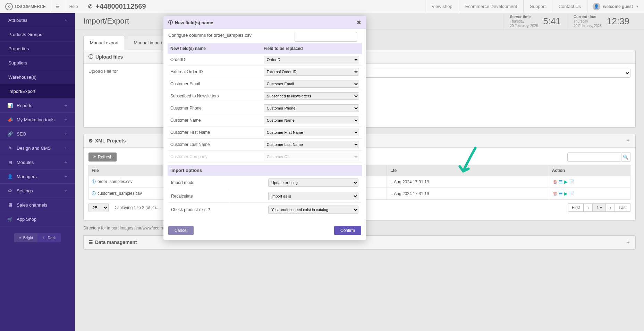 This screenshot has height=331, width=644. Describe the element at coordinates (265, 84) in the screenshot. I see `field-mapping-row: Customer EmailCustomer Email` at that location.